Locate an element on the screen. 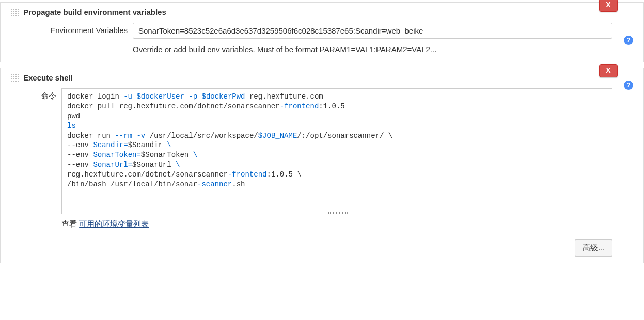 This screenshot has width=644, height=320. available-env-vars-link: 可用的环境变量列表 is located at coordinates (114, 224).